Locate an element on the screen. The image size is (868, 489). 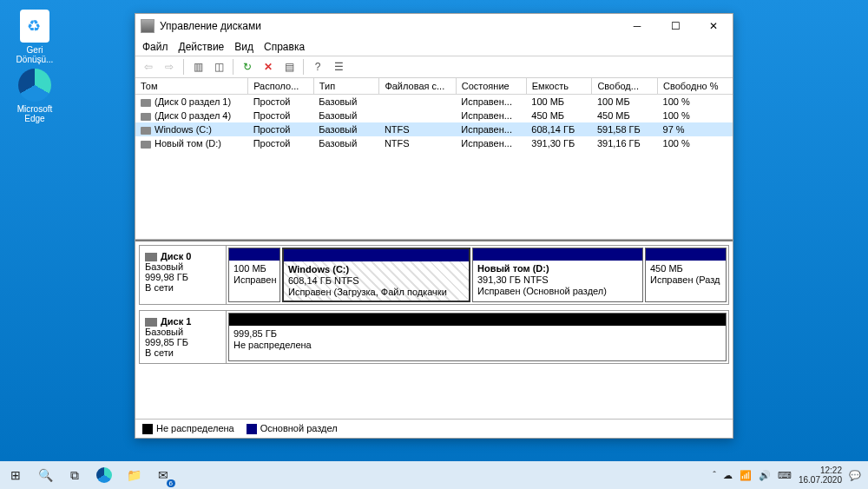
edge-label: Microsoft Edge is located at coordinates (35, 114).